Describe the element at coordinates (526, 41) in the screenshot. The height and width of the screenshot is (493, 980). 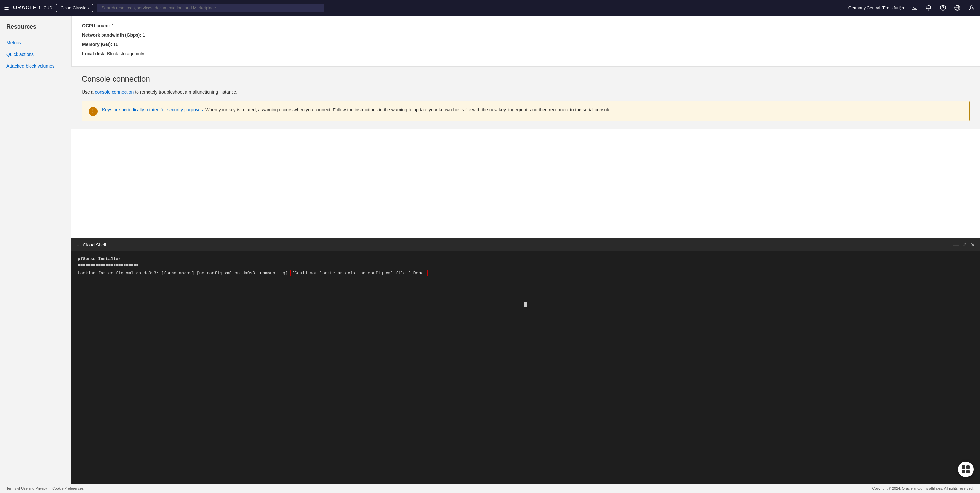
I see `instance-info-box: OCPU count: 1 Network bandwidth (Gbps): …` at that location.